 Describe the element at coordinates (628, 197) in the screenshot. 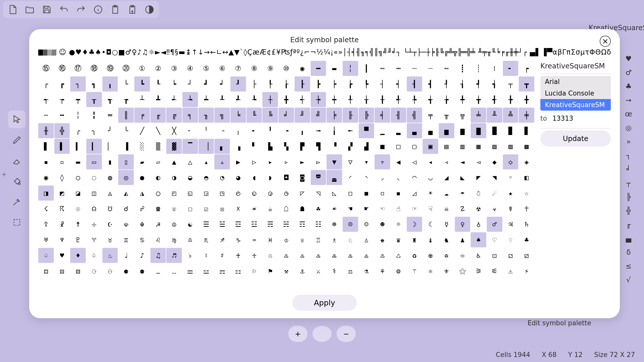

I see `sidebar-symbol: ╠` at that location.